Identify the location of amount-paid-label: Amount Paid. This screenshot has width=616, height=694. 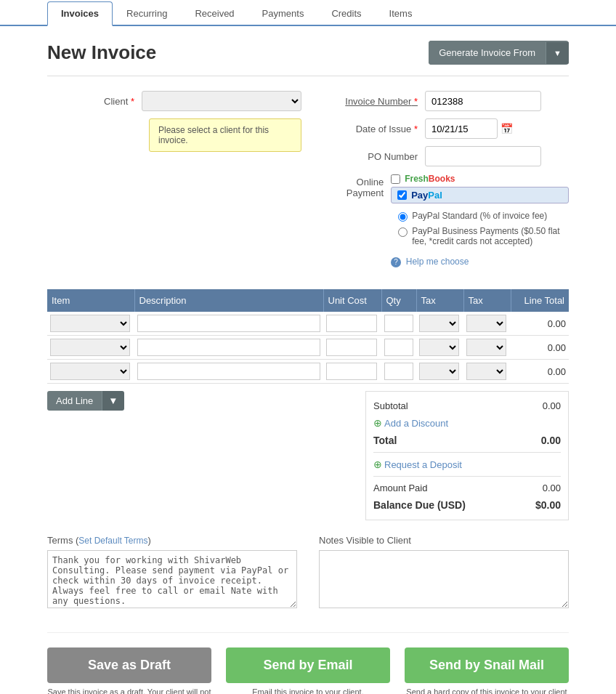
(400, 488).